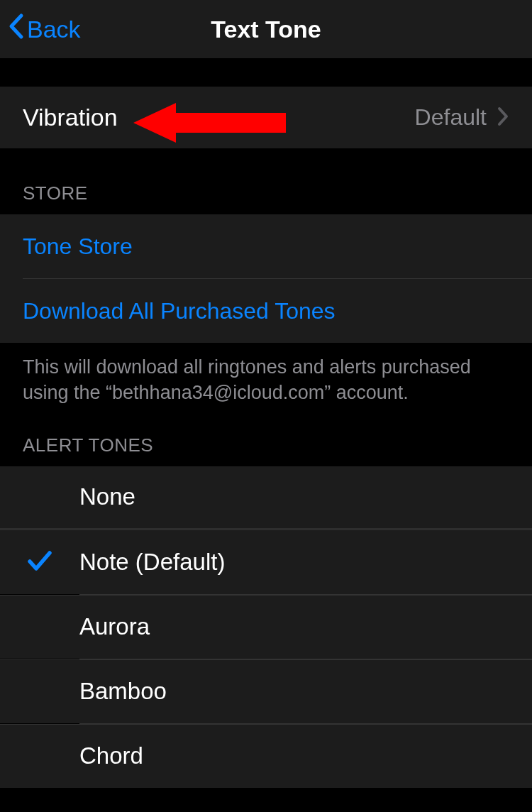  What do you see at coordinates (179, 311) in the screenshot?
I see `download-all-label: Download All Purchased Tones` at bounding box center [179, 311].